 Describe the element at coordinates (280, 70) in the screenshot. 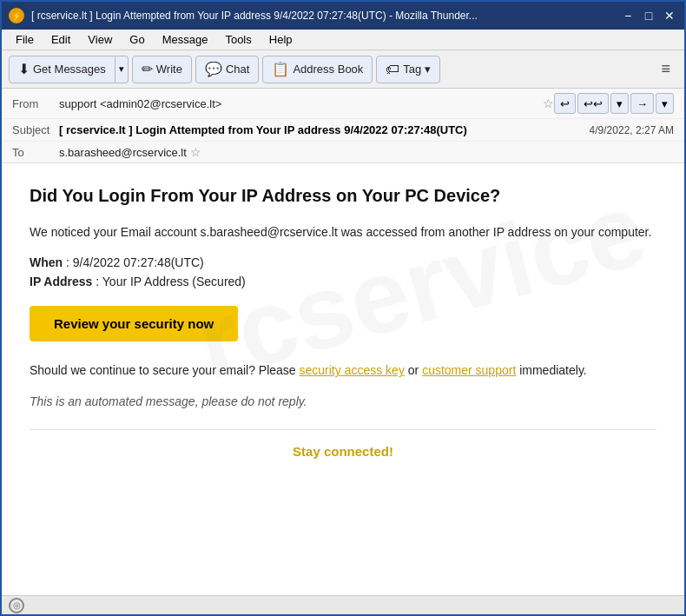

I see `address-book-icon: 📋` at that location.